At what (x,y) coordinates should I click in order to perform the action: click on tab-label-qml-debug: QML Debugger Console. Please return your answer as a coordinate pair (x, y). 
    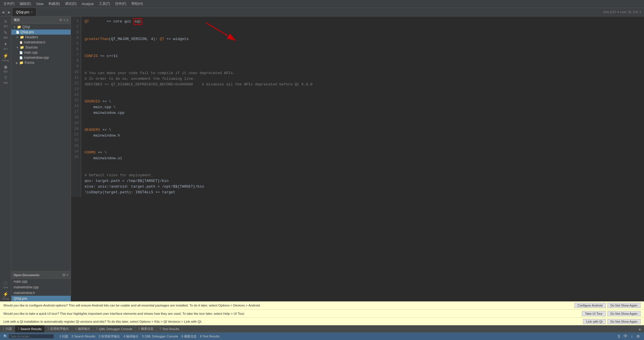
    Looking at the image, I should click on (115, 329).